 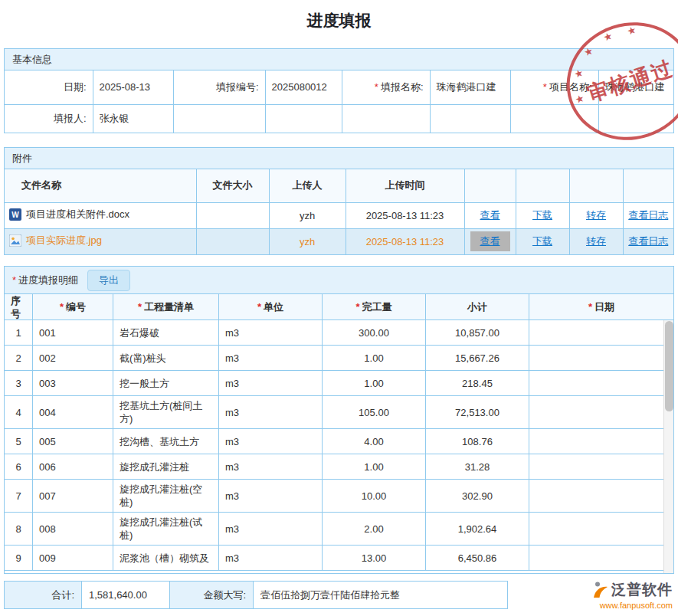 What do you see at coordinates (18, 441) in the screenshot?
I see `cell-seq: 5` at bounding box center [18, 441].